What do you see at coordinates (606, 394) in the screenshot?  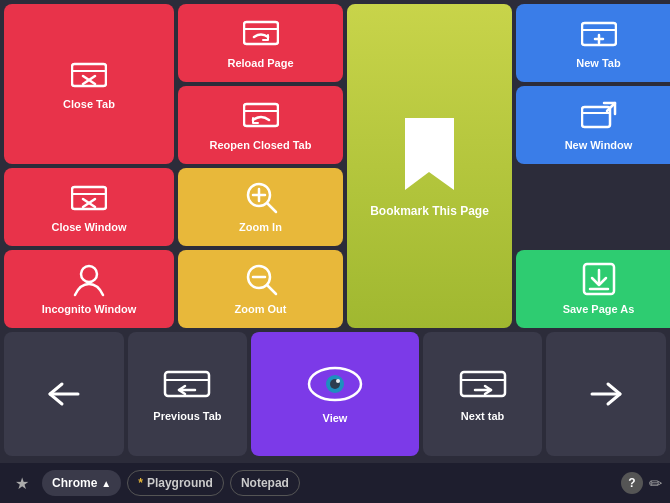 I see `forward-tile` at bounding box center [606, 394].